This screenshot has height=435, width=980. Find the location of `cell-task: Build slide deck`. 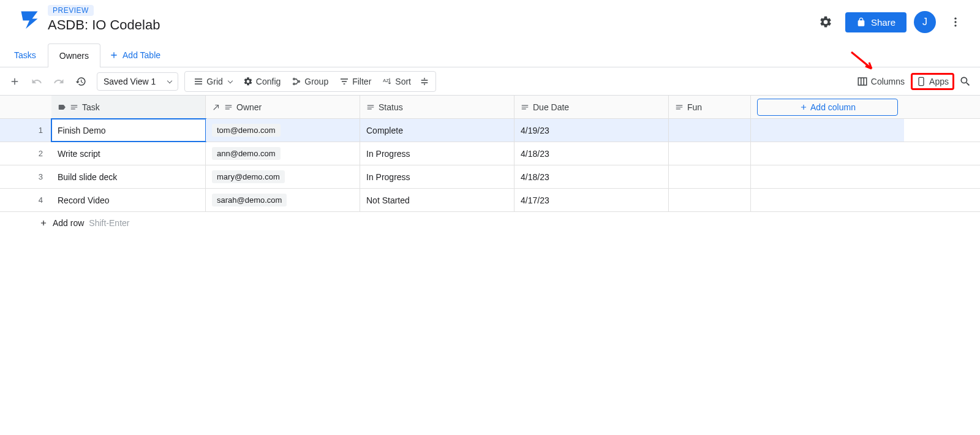

cell-task: Build slide deck is located at coordinates (129, 176).